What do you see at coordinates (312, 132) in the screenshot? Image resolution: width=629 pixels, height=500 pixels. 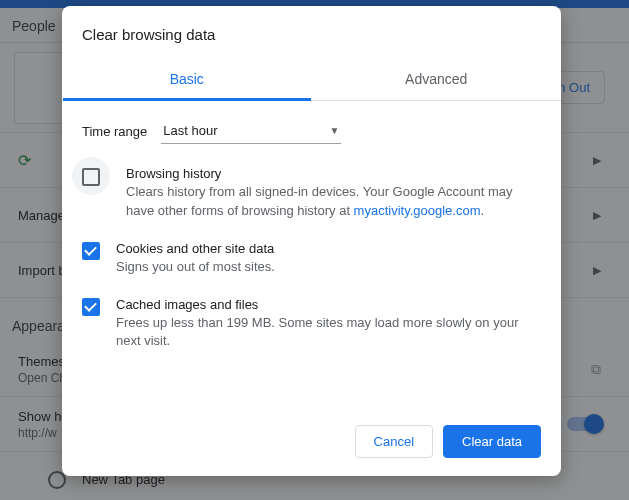 I see `time-range-row: Time range Last hour ▼` at bounding box center [312, 132].